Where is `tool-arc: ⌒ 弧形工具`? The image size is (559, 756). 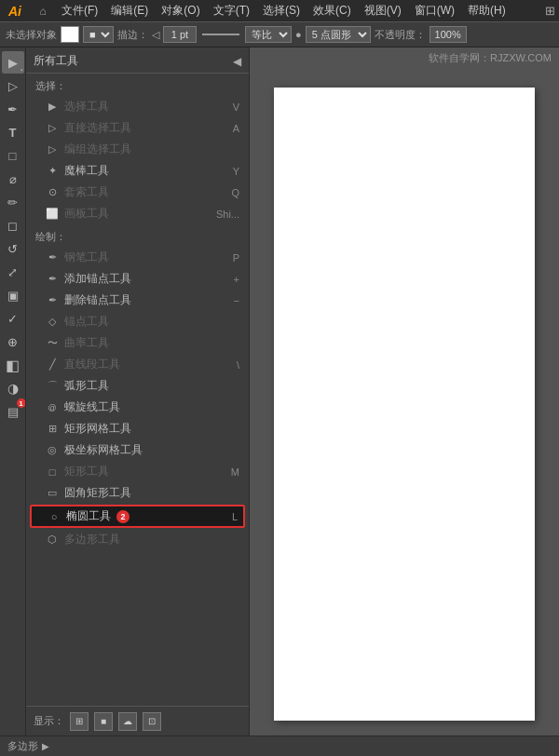
tool-arc: ⌒ 弧形工具 is located at coordinates (138, 385).